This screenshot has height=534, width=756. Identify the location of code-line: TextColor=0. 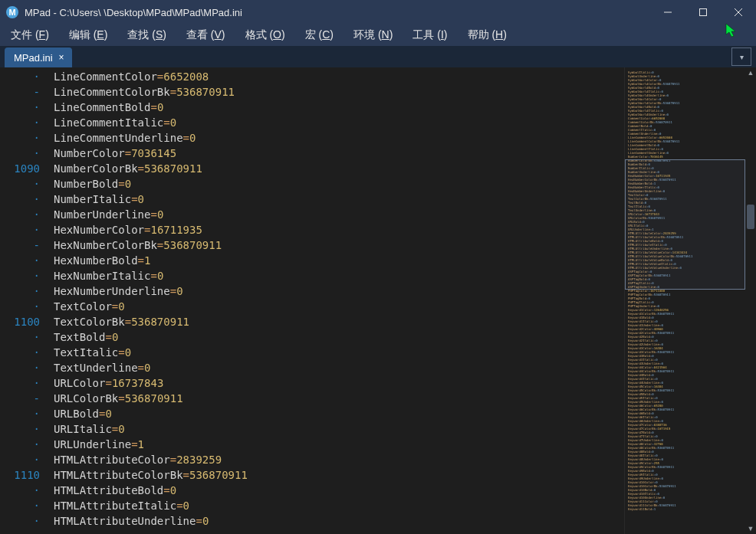
(339, 306).